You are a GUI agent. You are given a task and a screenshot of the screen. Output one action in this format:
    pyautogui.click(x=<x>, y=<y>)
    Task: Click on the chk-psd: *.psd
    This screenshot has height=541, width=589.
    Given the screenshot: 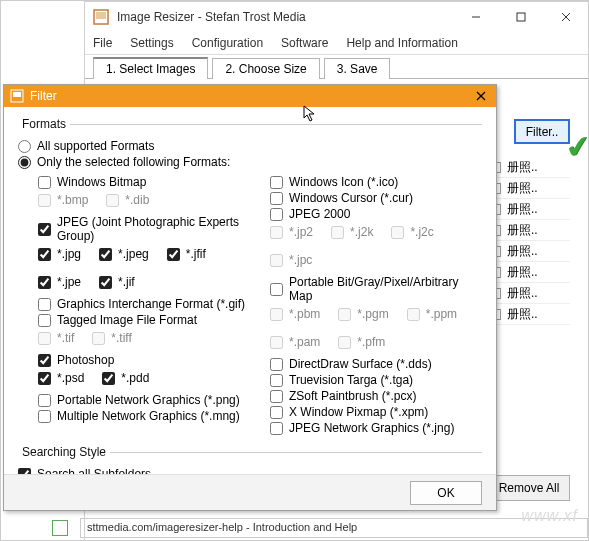 What is the action you would take?
    pyautogui.click(x=61, y=378)
    